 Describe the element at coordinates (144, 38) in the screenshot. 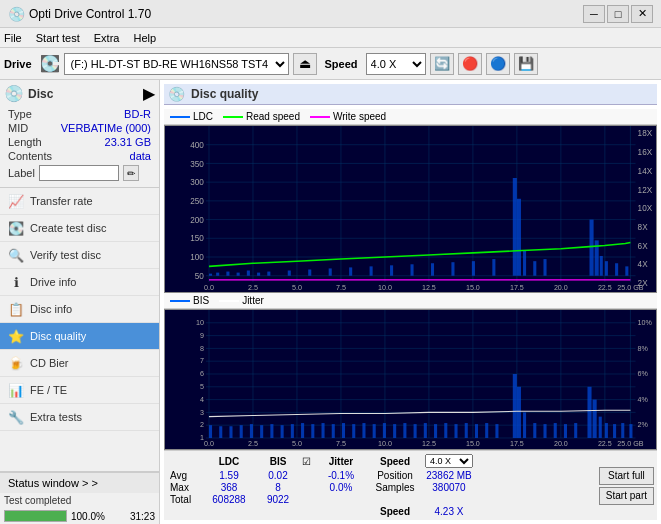

I see `menu-help: Help` at that location.